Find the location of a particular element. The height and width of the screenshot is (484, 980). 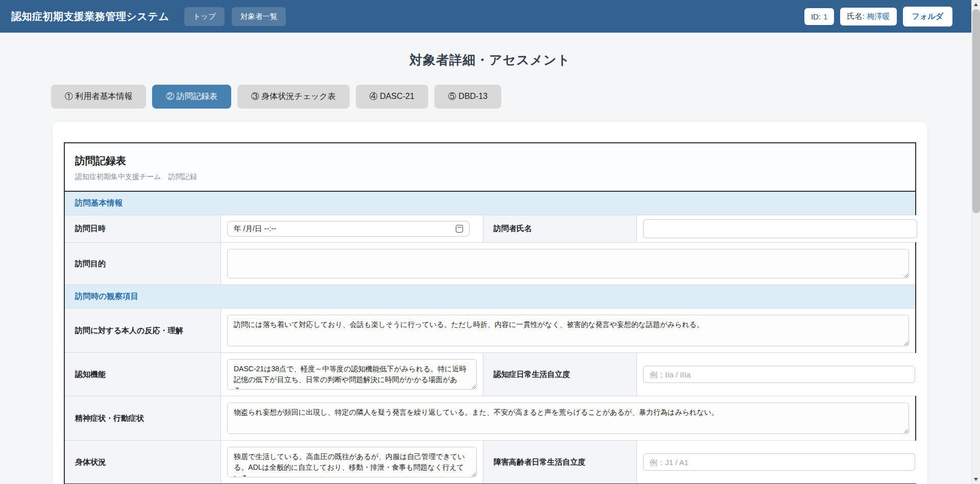

row-visit-purpose: 訪問目的 is located at coordinates (490, 263).